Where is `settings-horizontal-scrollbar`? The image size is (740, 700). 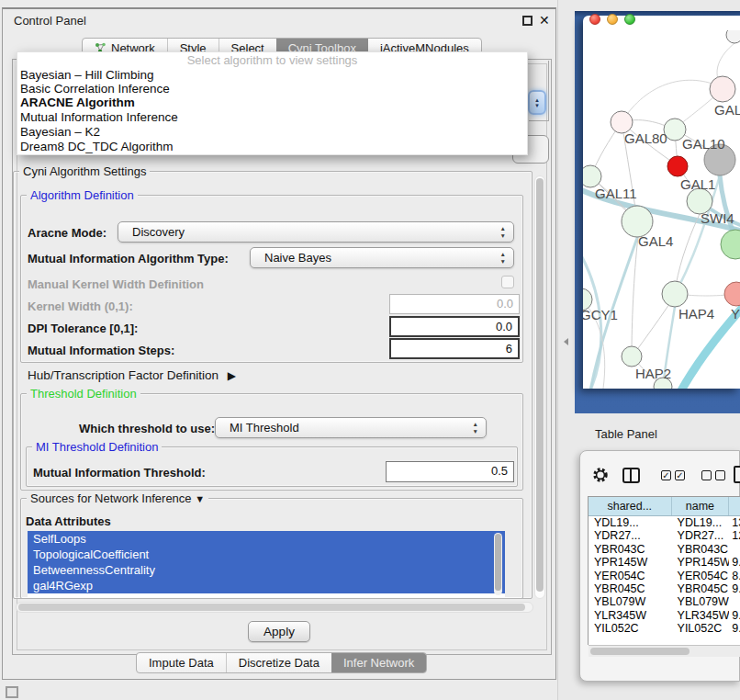
settings-horizontal-scrollbar is located at coordinates (275, 607).